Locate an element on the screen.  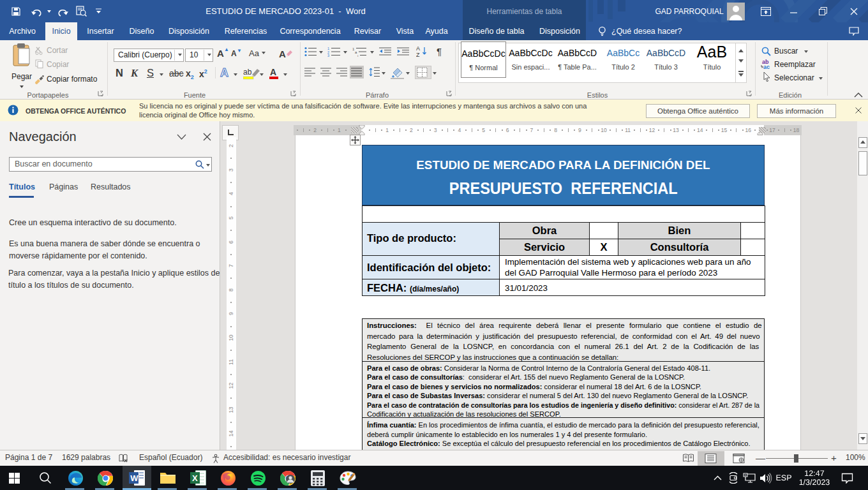
svg-text: ab is located at coordinates (248, 72).